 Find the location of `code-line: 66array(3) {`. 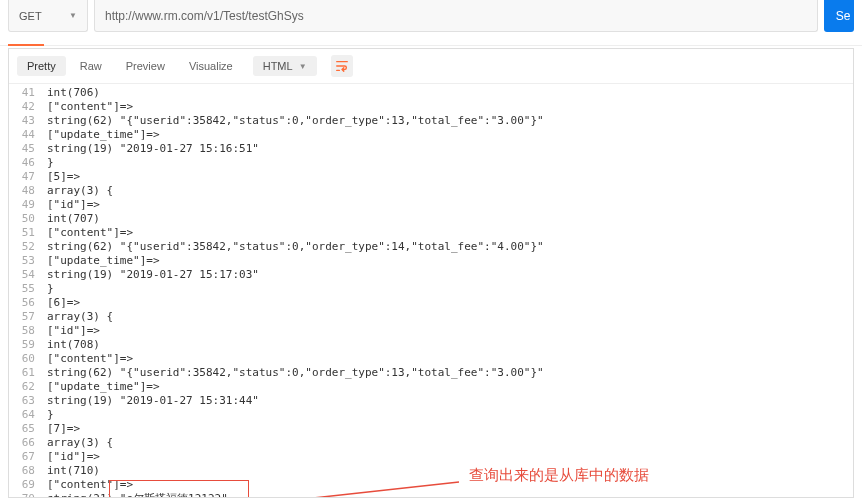

code-line: 66array(3) { is located at coordinates (431, 443).